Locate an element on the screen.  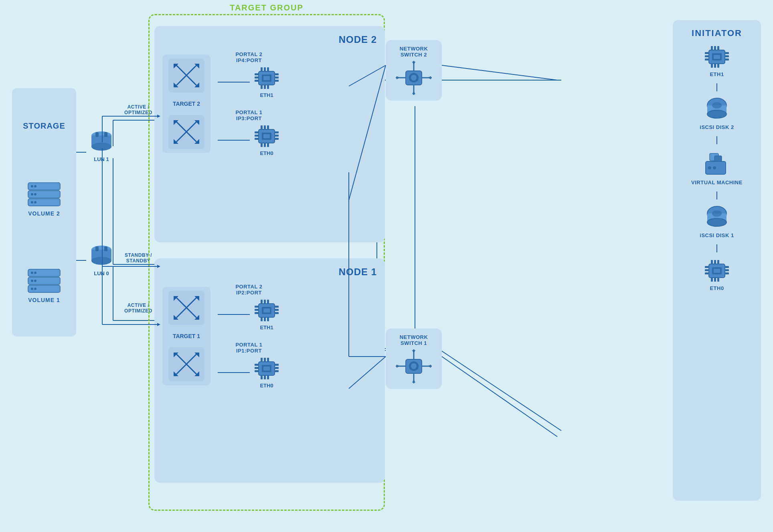
switch-1-icon is located at coordinates (414, 366).